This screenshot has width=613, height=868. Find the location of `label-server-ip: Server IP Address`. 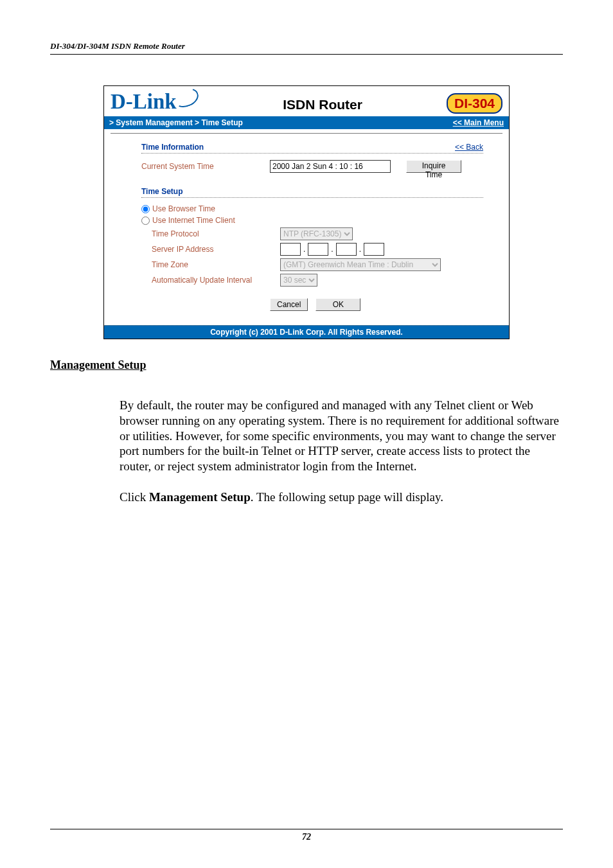

label-server-ip: Server IP Address is located at coordinates (211, 249).